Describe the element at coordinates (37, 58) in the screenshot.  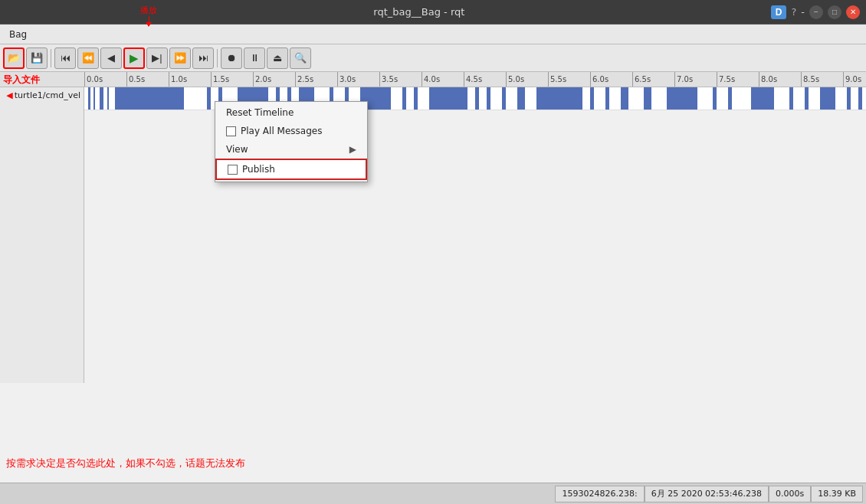
I see `save-button: 💾` at that location.